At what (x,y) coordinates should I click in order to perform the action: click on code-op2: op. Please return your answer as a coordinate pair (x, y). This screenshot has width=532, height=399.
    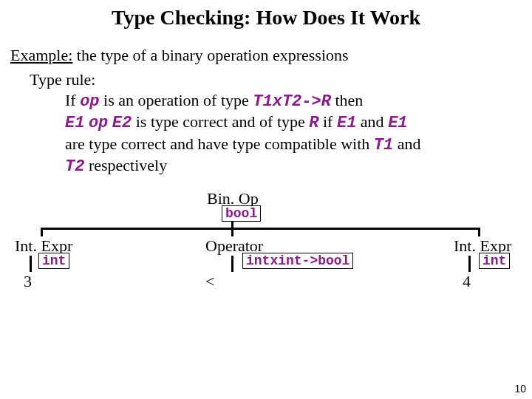
    Looking at the image, I should click on (98, 123).